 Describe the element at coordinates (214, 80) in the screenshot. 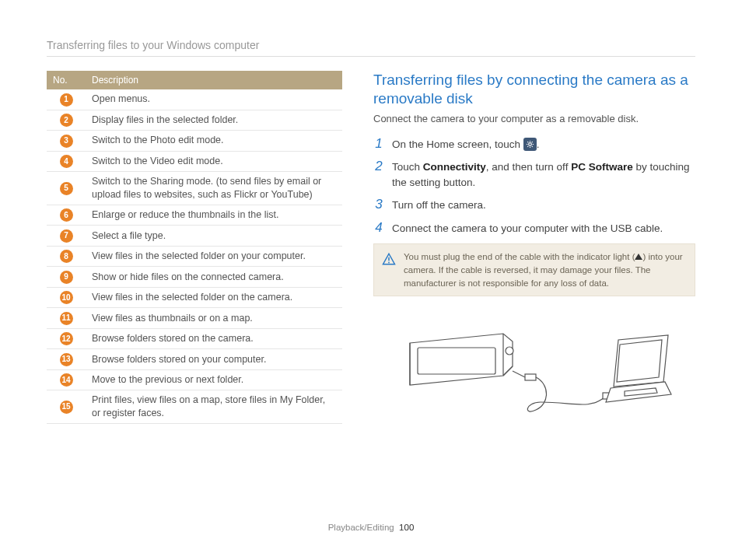

I see `col-header-desc: Description` at that location.